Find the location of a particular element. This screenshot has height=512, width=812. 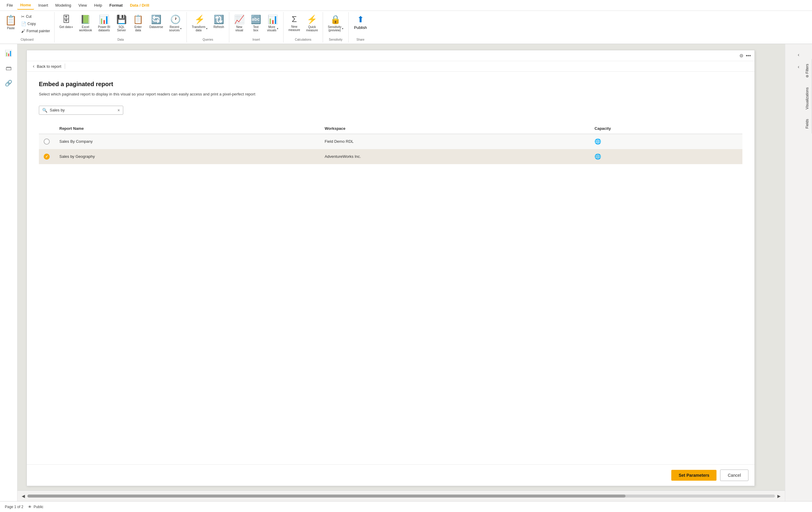

publish-button: ⬆ Publish is located at coordinates (360, 22).